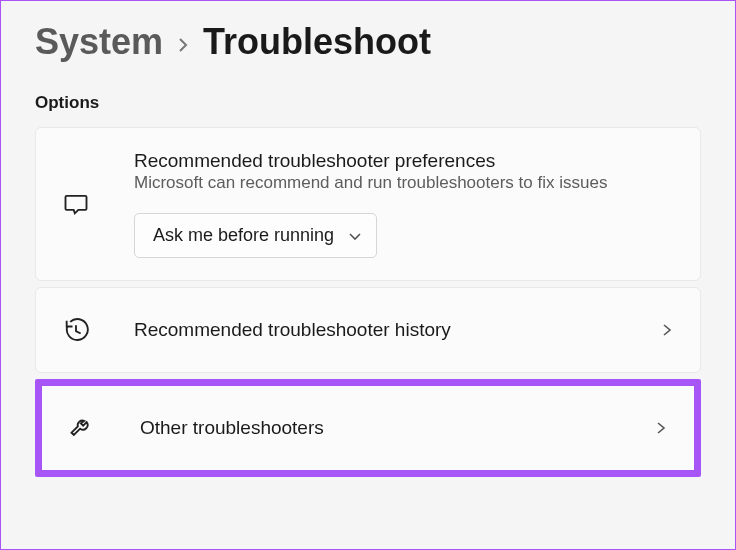 This screenshot has width=736, height=550. What do you see at coordinates (397, 428) in the screenshot?
I see `other-troubleshooters-label: Other troubleshooters` at bounding box center [397, 428].